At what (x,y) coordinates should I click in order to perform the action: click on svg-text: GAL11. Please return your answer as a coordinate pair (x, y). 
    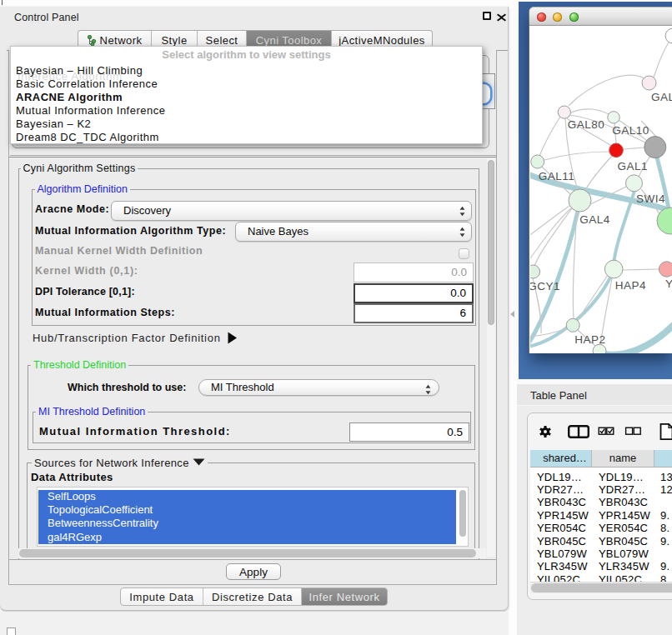
    Looking at the image, I should click on (557, 177).